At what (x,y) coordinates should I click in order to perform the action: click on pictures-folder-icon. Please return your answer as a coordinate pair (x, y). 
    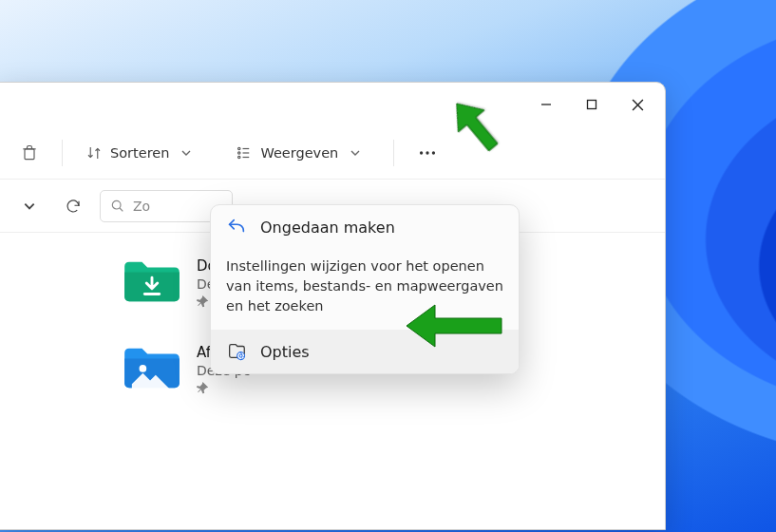
    Looking at the image, I should click on (152, 368).